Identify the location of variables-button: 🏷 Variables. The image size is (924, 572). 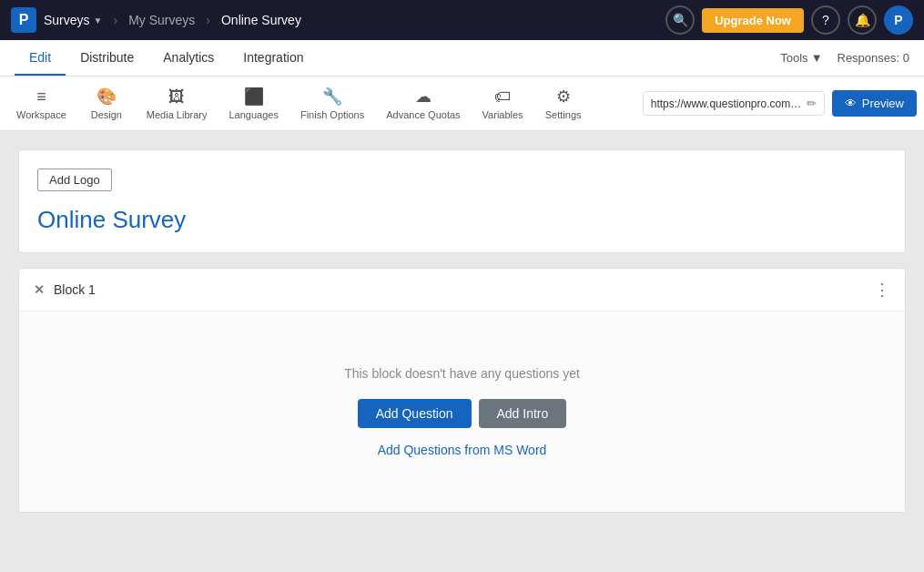
(503, 104).